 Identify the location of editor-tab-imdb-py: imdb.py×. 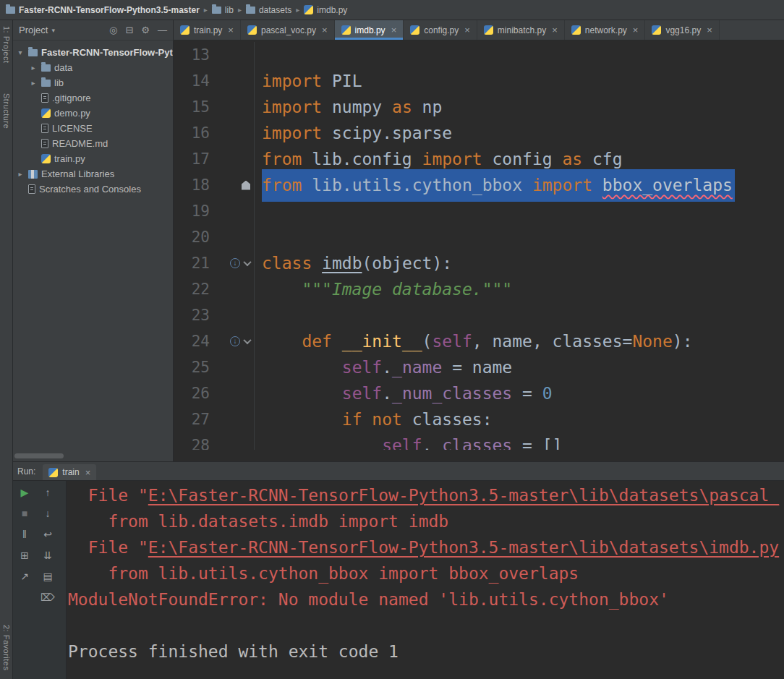
(370, 30).